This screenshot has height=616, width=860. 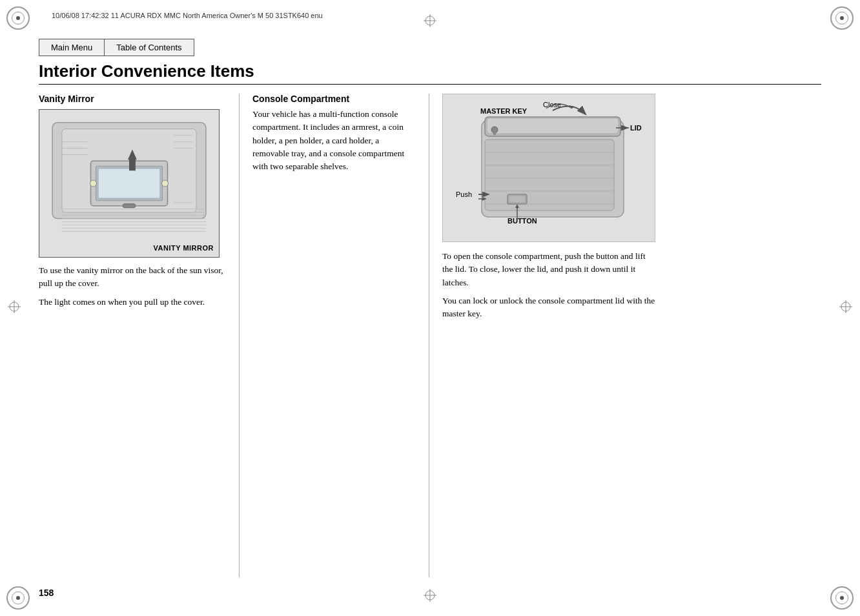 I want to click on right-crosshair, so click(x=846, y=308).